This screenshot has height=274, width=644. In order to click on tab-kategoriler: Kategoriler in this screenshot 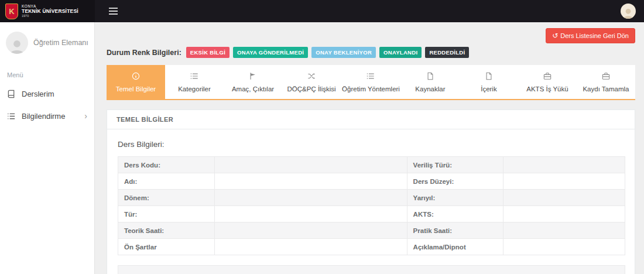, I will do `click(194, 82)`.